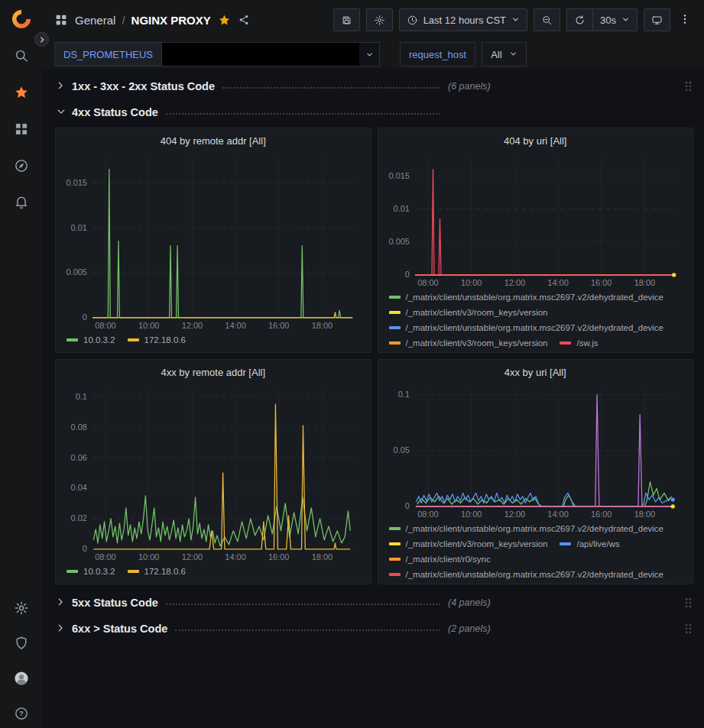  What do you see at coordinates (21, 92) in the screenshot?
I see `starred-dashboards-icon` at bounding box center [21, 92].